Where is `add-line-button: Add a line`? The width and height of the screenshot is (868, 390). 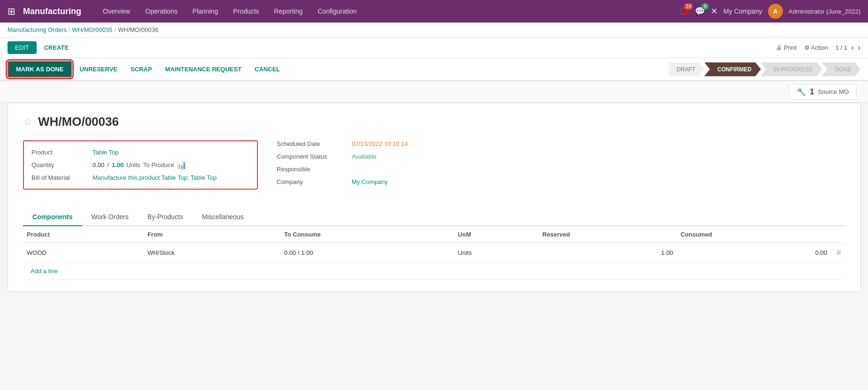
add-line-button: Add a line is located at coordinates (44, 271).